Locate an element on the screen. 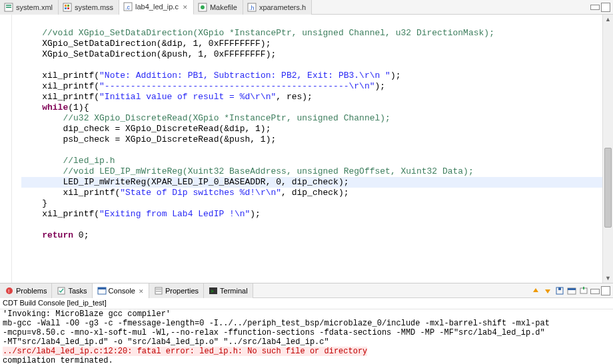 The height and width of the screenshot is (364, 613). xml-file-icon is located at coordinates (9, 7).